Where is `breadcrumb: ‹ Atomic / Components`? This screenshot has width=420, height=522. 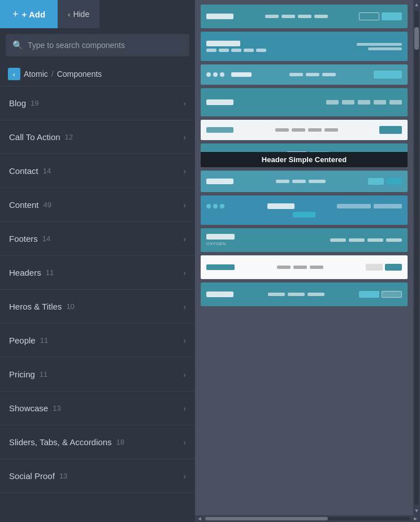
breadcrumb: ‹ Atomic / Components is located at coordinates (97, 75).